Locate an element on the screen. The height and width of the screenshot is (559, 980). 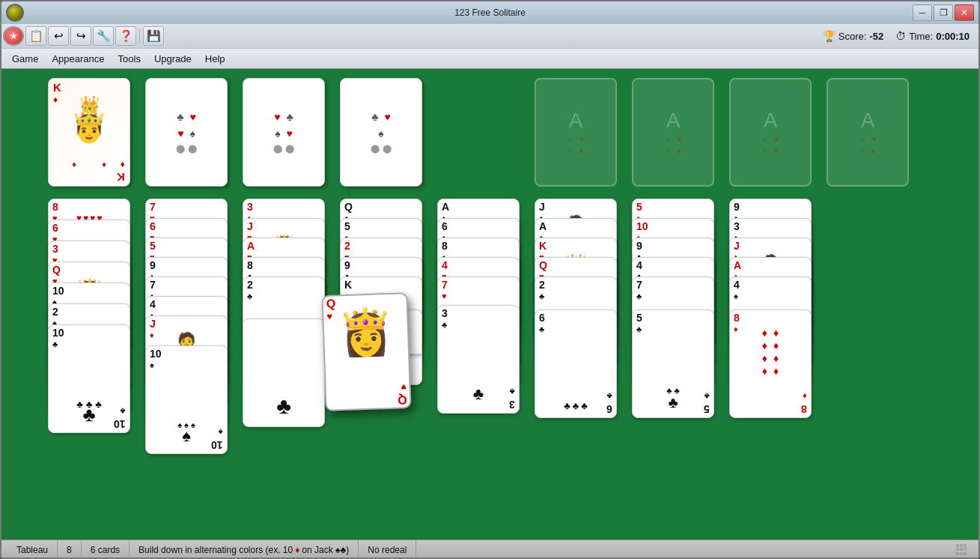
status-bar: Tableau 8 6 cards Build down in alternat… is located at coordinates (490, 549).